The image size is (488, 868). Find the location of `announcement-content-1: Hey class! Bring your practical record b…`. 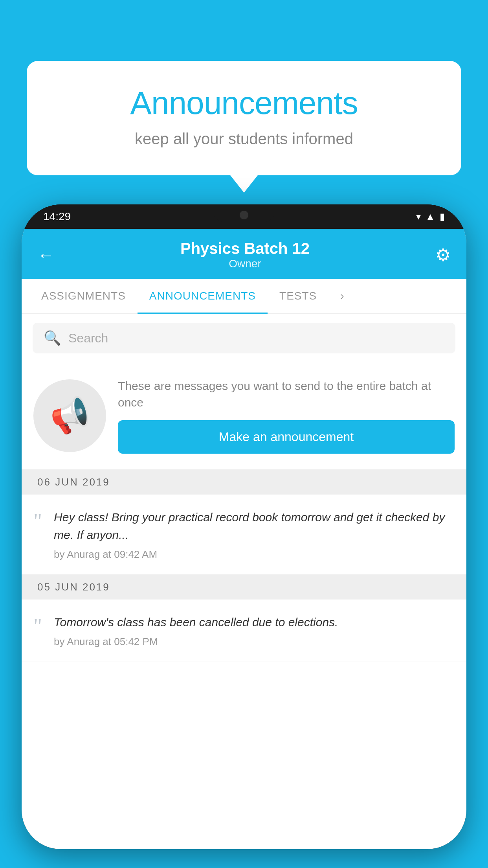

announcement-content-1: Hey class! Bring your practical record b… is located at coordinates (254, 535).